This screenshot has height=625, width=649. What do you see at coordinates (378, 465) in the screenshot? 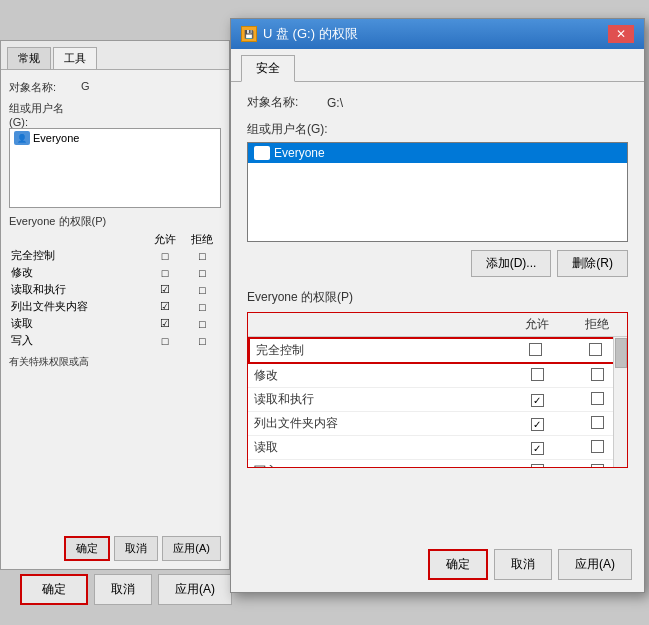
I see `perm-row-6-name: 写入` at bounding box center [378, 465].